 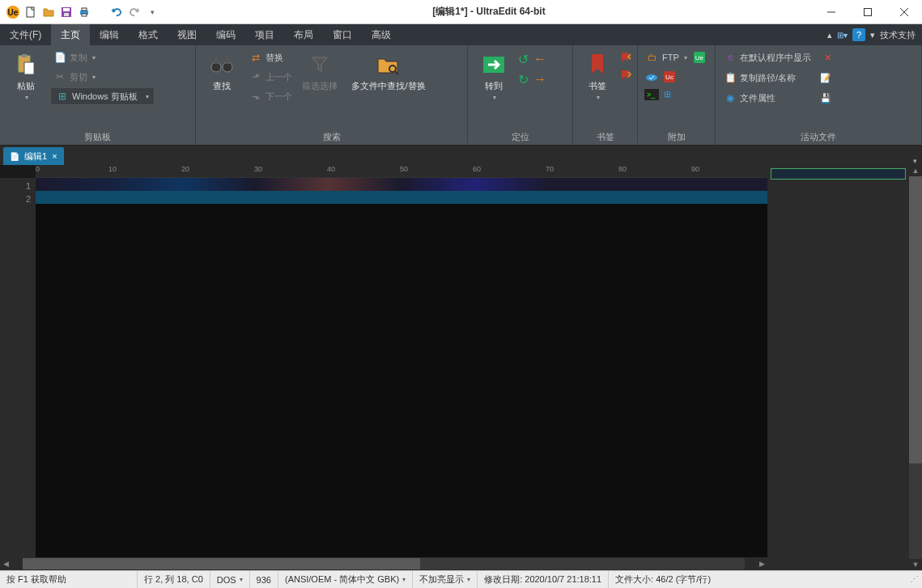 What do you see at coordinates (13, 13) in the screenshot?
I see `svg-text: Ue` at bounding box center [13, 13].